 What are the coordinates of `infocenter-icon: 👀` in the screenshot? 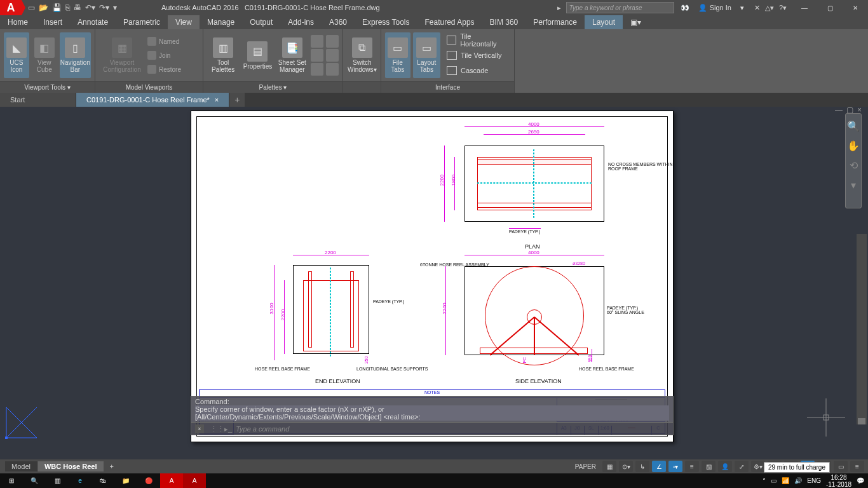 It's located at (685, 8).